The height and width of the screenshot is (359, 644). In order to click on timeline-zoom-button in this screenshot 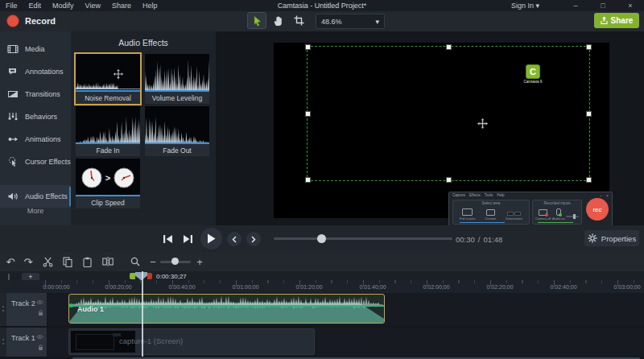, I will do `click(135, 262)`.